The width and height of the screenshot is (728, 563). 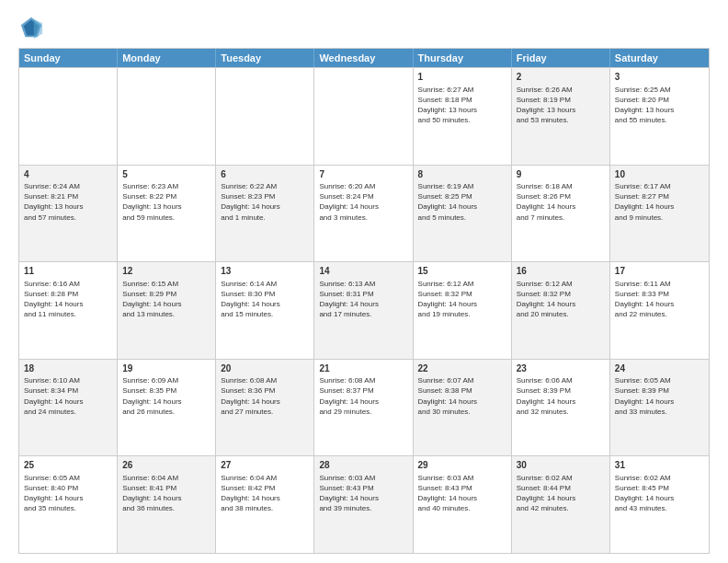 What do you see at coordinates (561, 202) in the screenshot?
I see `cell-text: Sunrise: 6:18 AM Sunset: 8:26 PM Dayligh…` at bounding box center [561, 202].